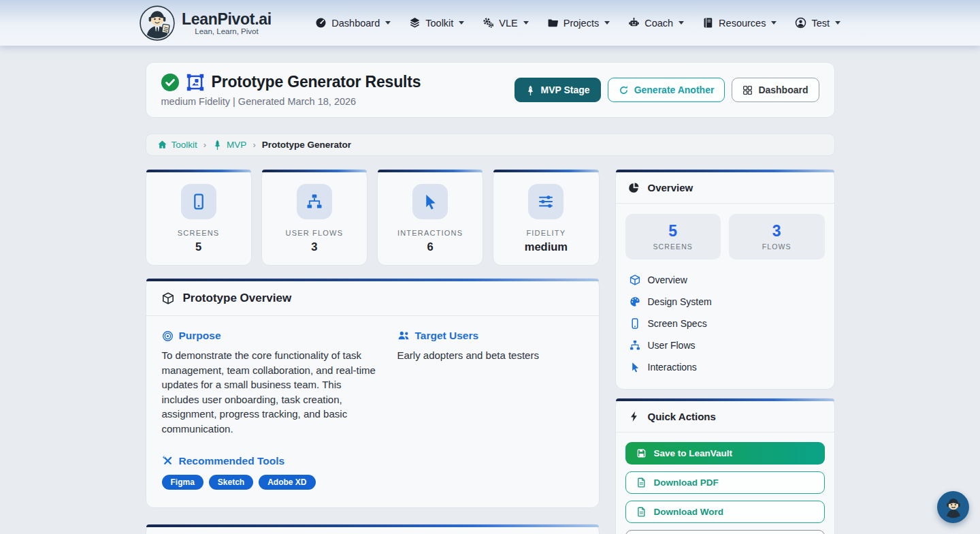  Describe the element at coordinates (678, 324) in the screenshot. I see `sidebar-link-label: Screen Specs` at that location.